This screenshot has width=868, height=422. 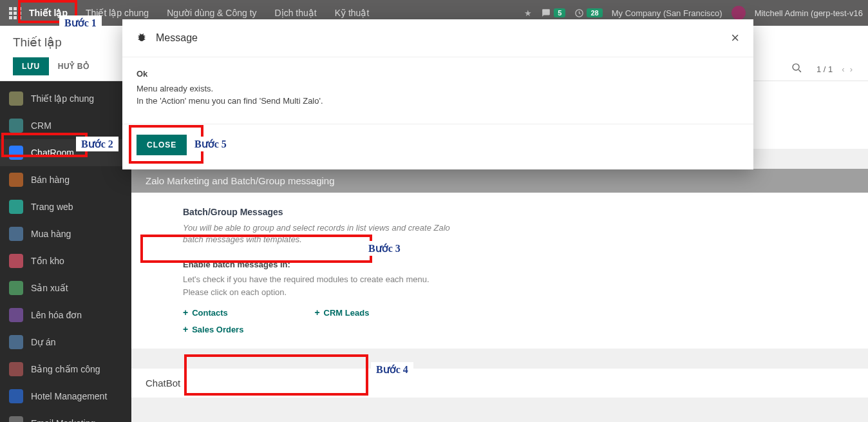 What do you see at coordinates (500, 383) in the screenshot?
I see `section-header-chatbot: ChatBot` at bounding box center [500, 383].